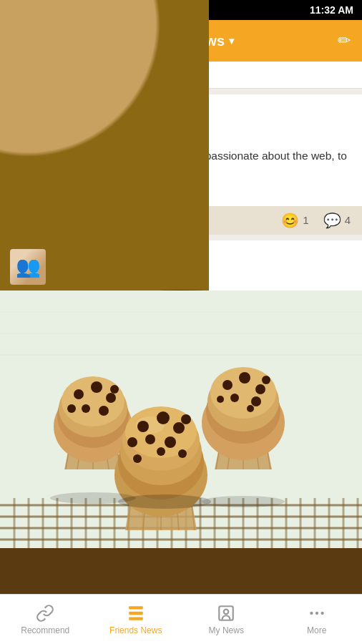 The height and width of the screenshot is (644, 362). I want to click on recommend-icon, so click(45, 613).